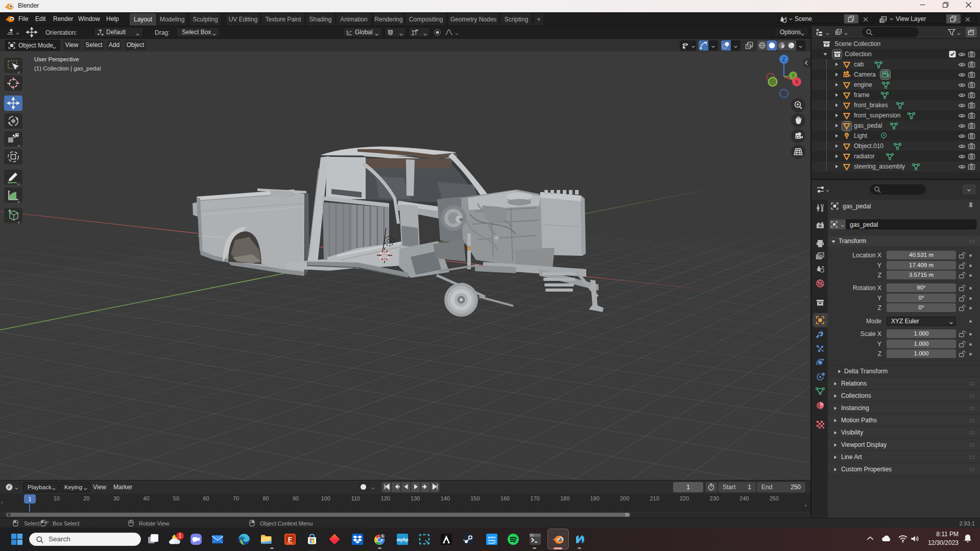 Image resolution: width=980 pixels, height=551 pixels. What do you see at coordinates (492, 540) in the screenshot?
I see `svg-text: video` at bounding box center [492, 540].